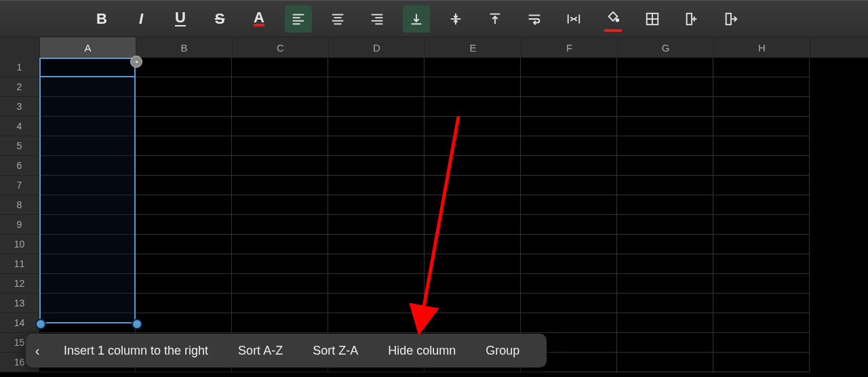  Describe the element at coordinates (184, 47) in the screenshot. I see `column-header-b: B` at that location.